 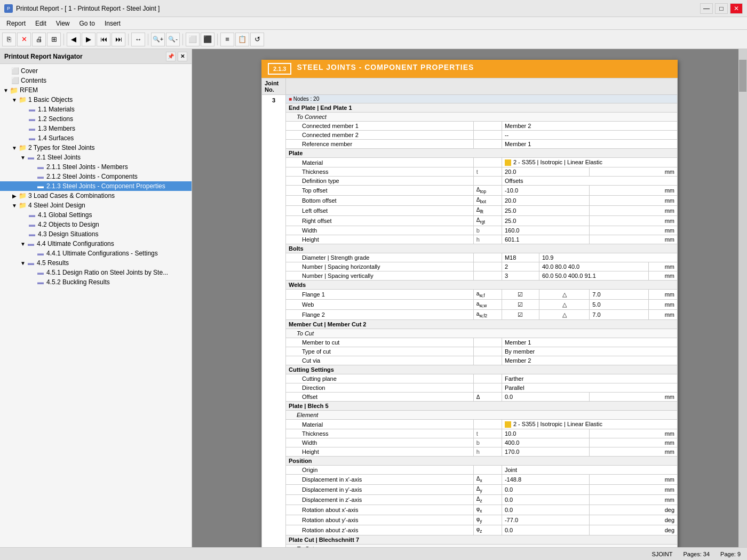 What do you see at coordinates (104, 39) in the screenshot?
I see `tb-first: ⏮` at bounding box center [104, 39].